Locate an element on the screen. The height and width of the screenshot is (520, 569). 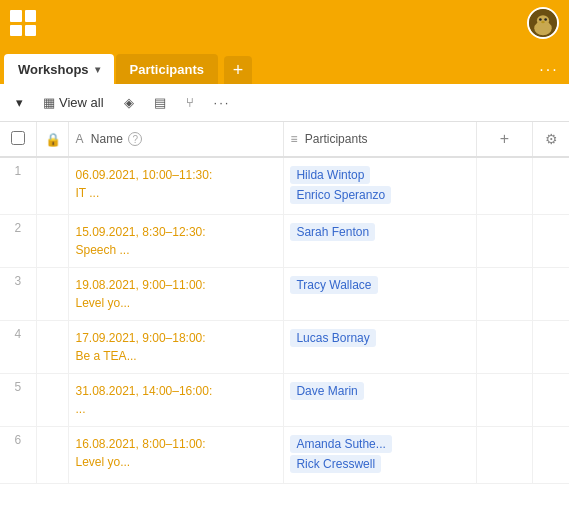
group-icon: ▤ is located at coordinates (160, 102).